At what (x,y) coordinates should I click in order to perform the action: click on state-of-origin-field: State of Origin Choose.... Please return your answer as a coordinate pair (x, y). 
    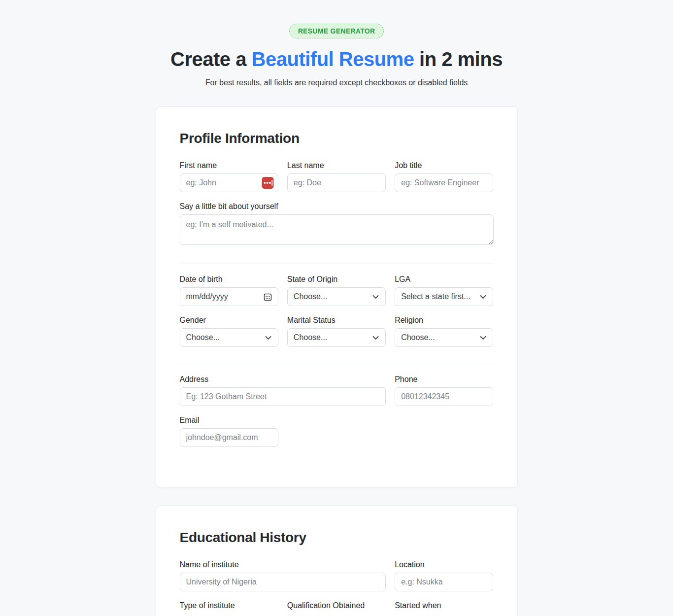
    Looking at the image, I should click on (336, 291).